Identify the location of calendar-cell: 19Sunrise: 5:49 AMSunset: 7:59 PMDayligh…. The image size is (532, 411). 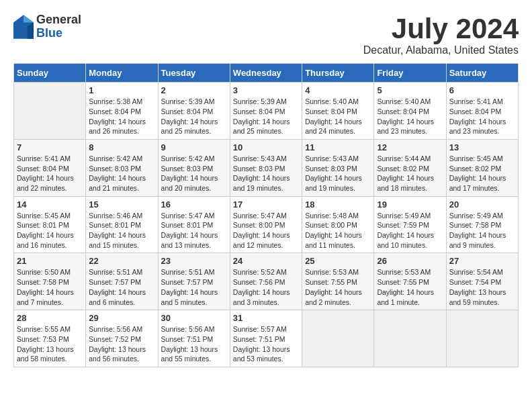
(410, 224).